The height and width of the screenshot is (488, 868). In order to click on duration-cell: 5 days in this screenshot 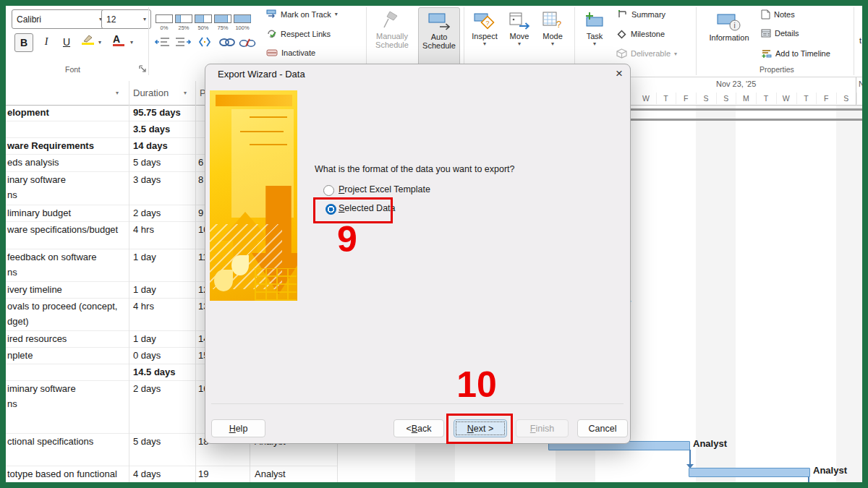, I will do `click(147, 441)`.